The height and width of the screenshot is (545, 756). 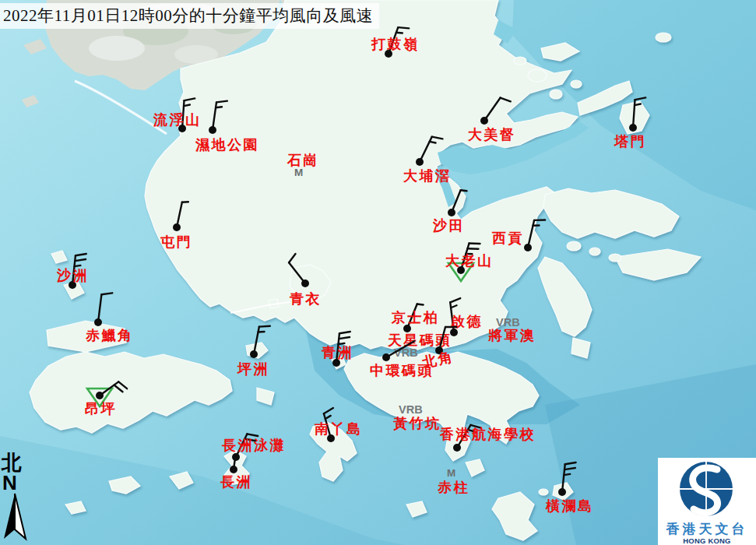 What do you see at coordinates (570, 488) in the screenshot?
I see `station-waglan-island: 橫瀾島` at bounding box center [570, 488].